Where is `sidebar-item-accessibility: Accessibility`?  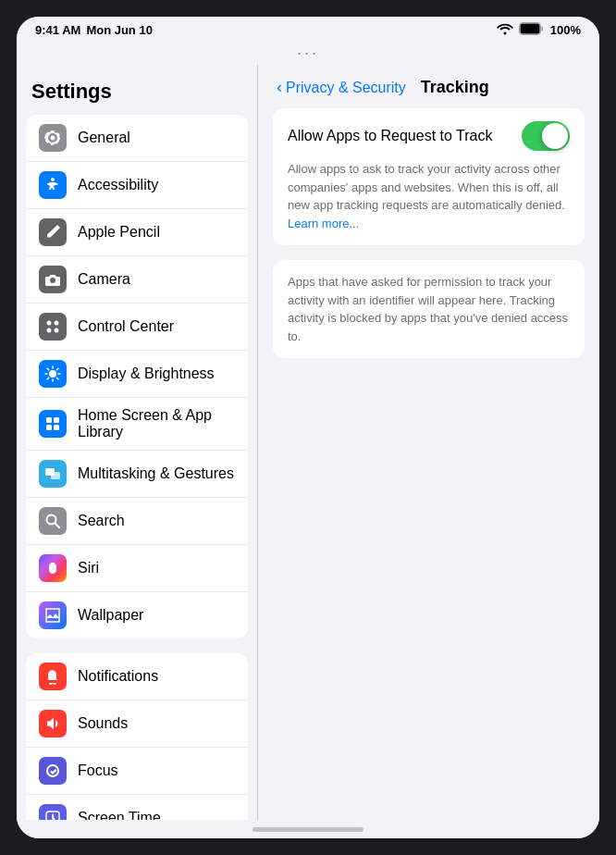
sidebar-item-accessibility: Accessibility is located at coordinates (137, 185).